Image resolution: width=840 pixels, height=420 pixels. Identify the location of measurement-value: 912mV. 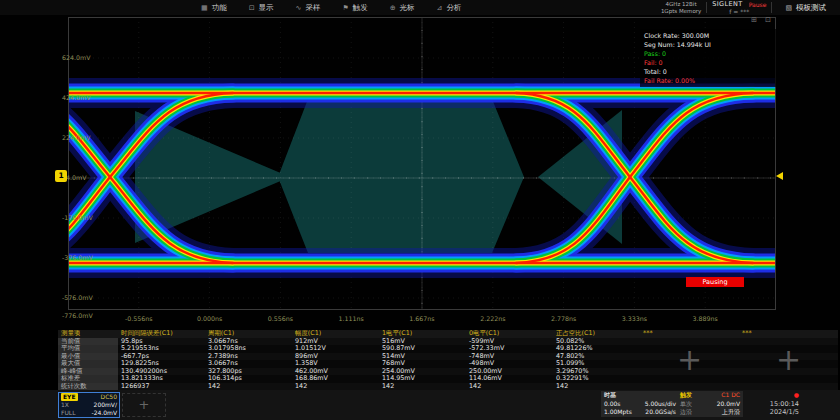
(336, 342).